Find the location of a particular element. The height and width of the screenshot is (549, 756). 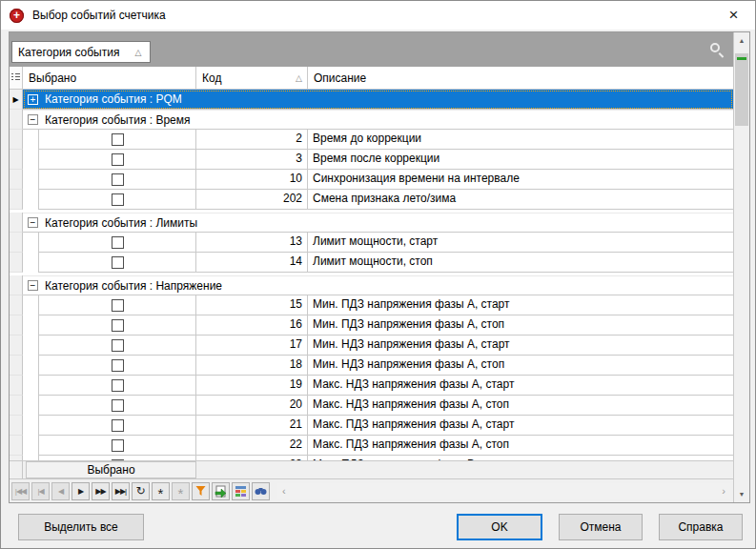

last-record-button: ▶▶| is located at coordinates (120, 492).